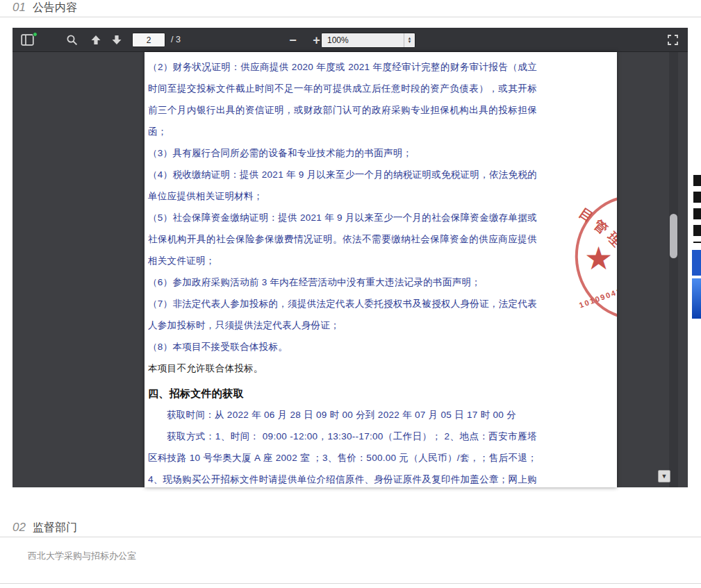  I want to click on next-page-button, so click(117, 40).